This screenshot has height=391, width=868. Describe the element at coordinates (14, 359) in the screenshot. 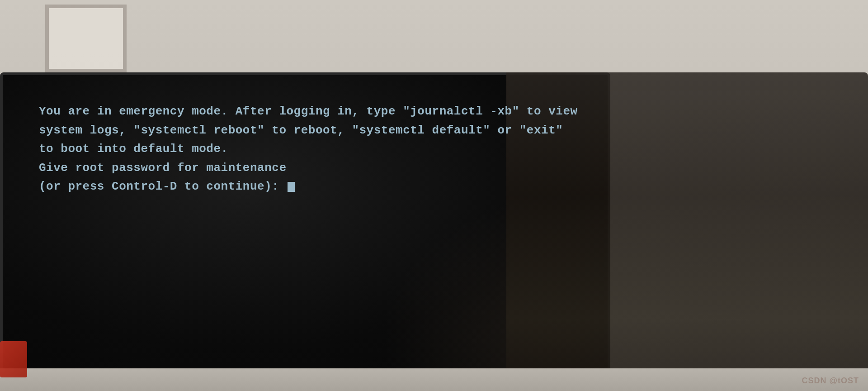

I see `red-object` at that location.